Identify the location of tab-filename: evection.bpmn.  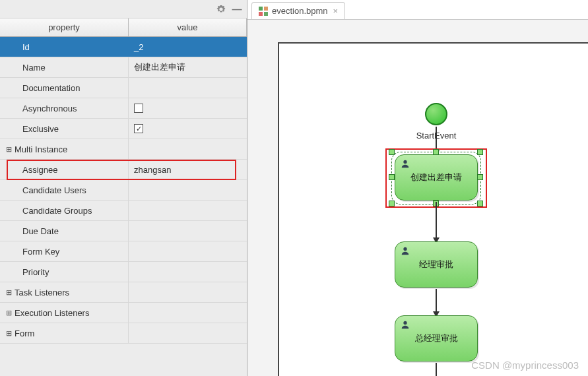
(300, 11).